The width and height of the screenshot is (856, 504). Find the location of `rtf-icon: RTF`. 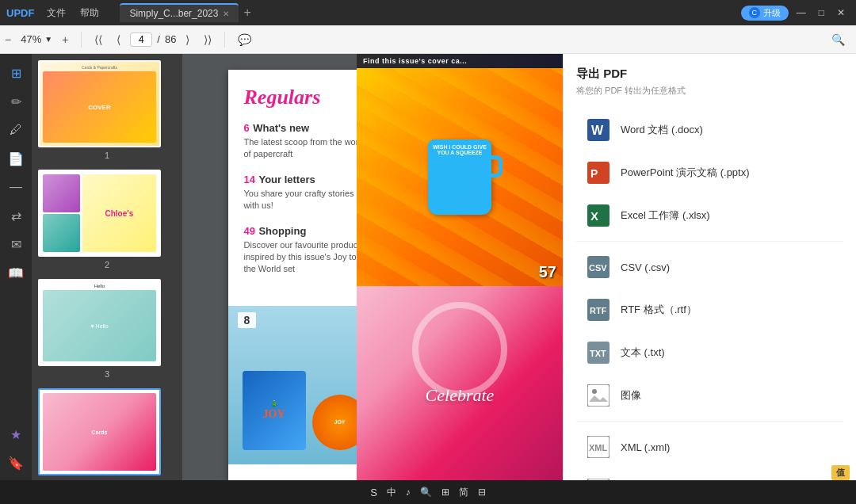

rtf-icon: RTF is located at coordinates (598, 310).